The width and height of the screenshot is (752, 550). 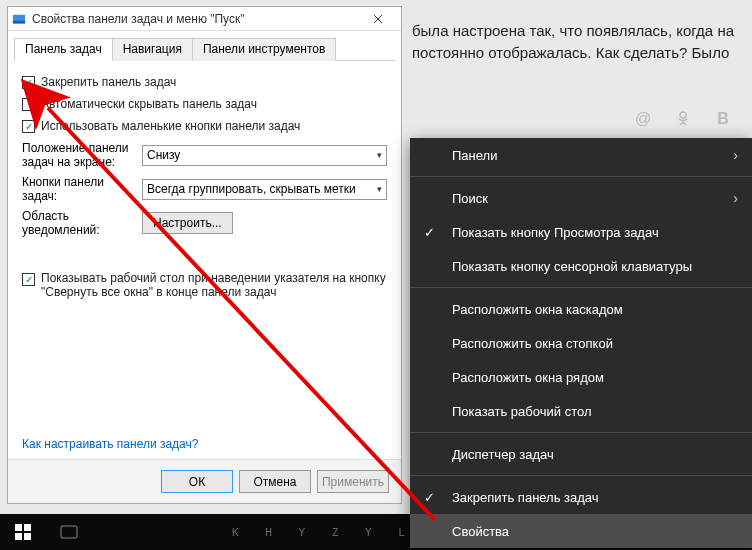 I want to click on select-buttons: Всегда группировать, скрывать метки ▾, so click(x=264, y=190).